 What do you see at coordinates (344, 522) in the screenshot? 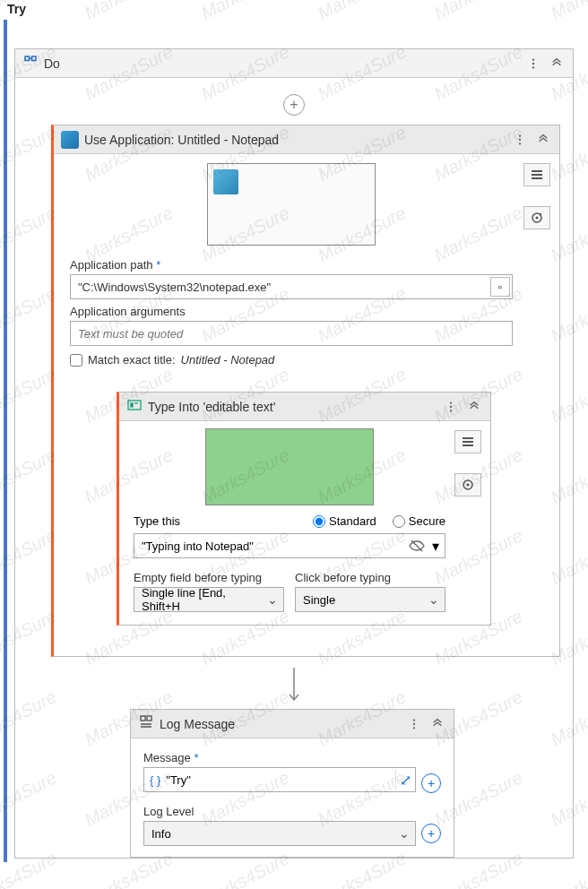
I see `radio-standard: Standard` at bounding box center [344, 522].